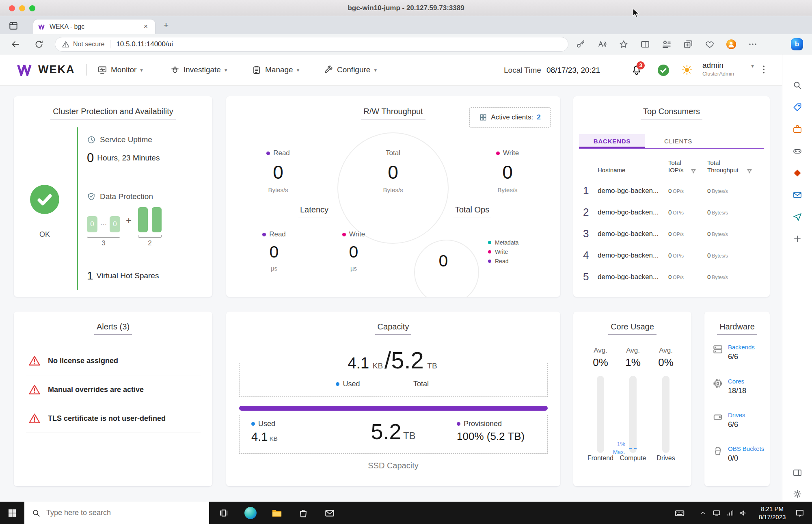 Image resolution: width=812 pixels, height=524 pixels. Describe the element at coordinates (636, 13) in the screenshot. I see `mouse-cursor` at that location.